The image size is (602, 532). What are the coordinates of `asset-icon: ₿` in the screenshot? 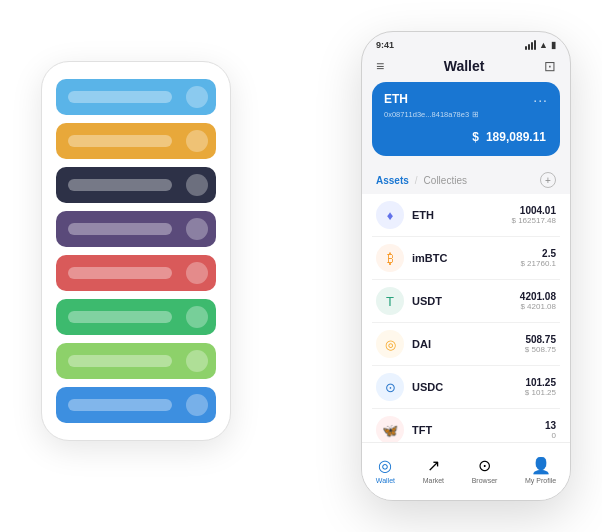 It's located at (390, 258).